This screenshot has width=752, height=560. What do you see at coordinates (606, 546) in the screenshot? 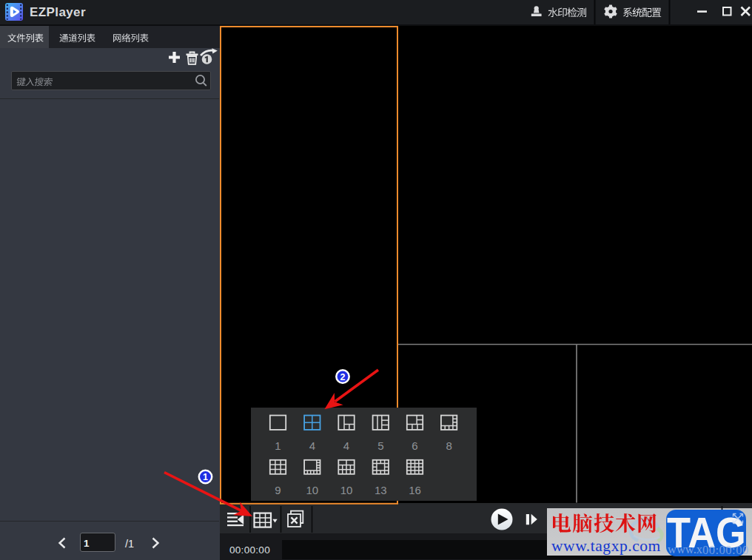
I see `svg-text: www.tagxp.com` at bounding box center [606, 546].